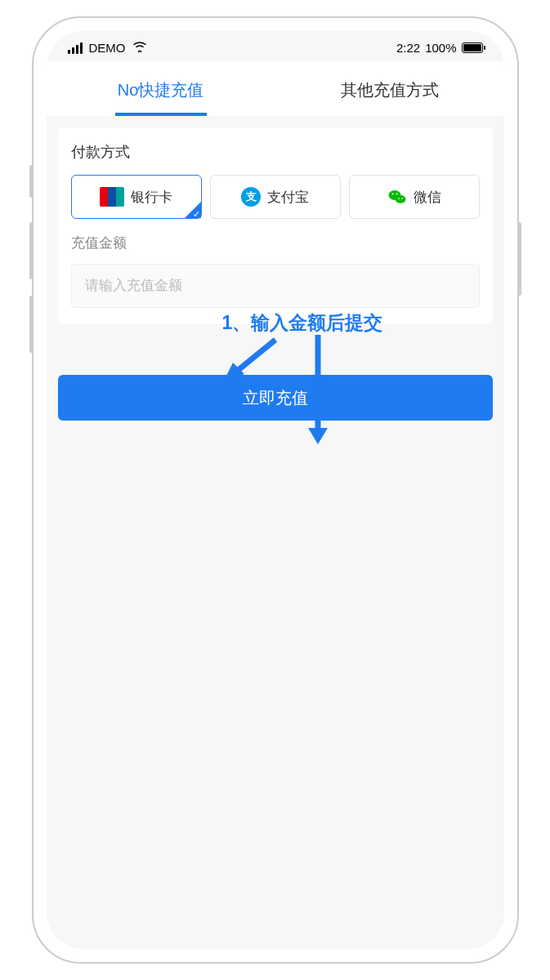  I want to click on recharge-tabs: No快捷充值 其他充值方式, so click(275, 88).